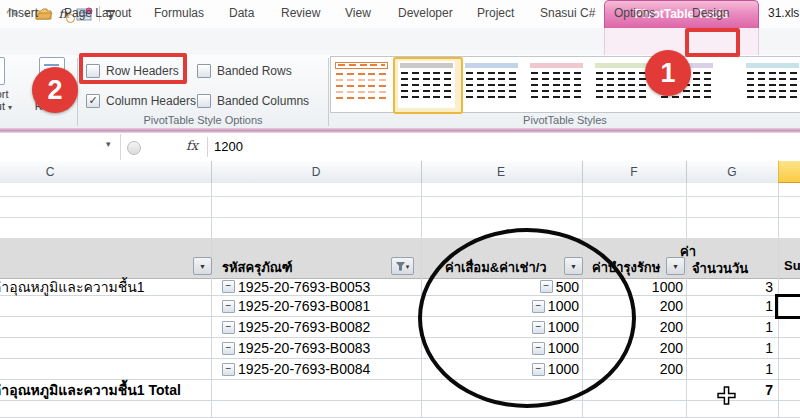  What do you see at coordinates (50, 172) in the screenshot?
I see `column-header-c: C` at bounding box center [50, 172].